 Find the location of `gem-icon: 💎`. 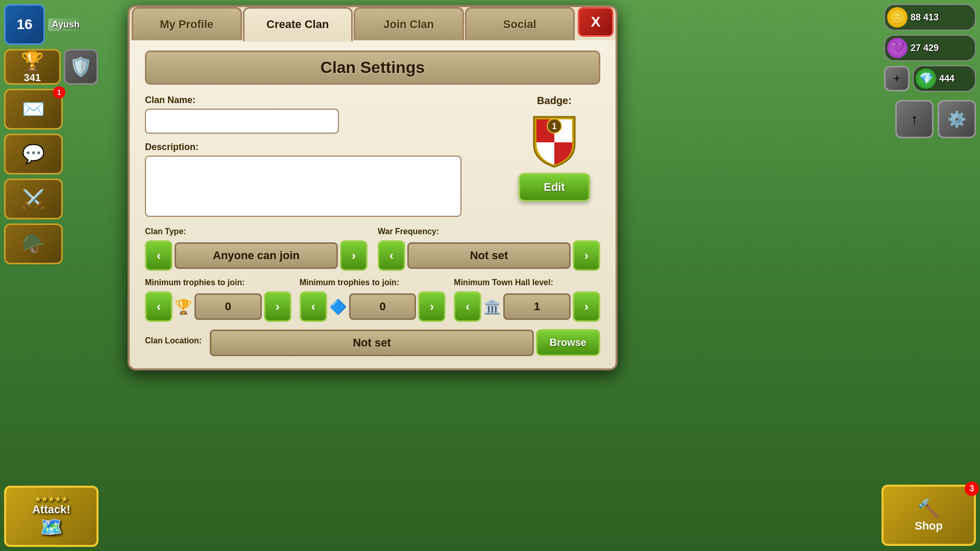

gem-icon: 💎 is located at coordinates (926, 79).